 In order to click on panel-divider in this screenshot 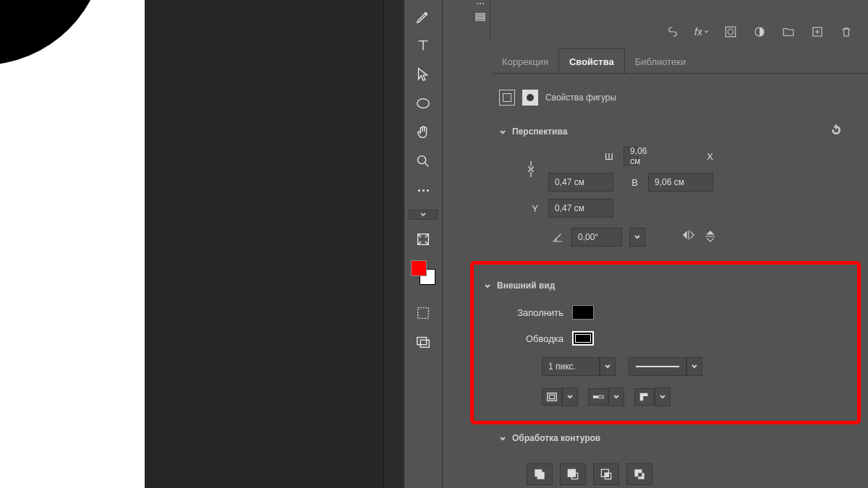, I will do `click(383, 244)`.